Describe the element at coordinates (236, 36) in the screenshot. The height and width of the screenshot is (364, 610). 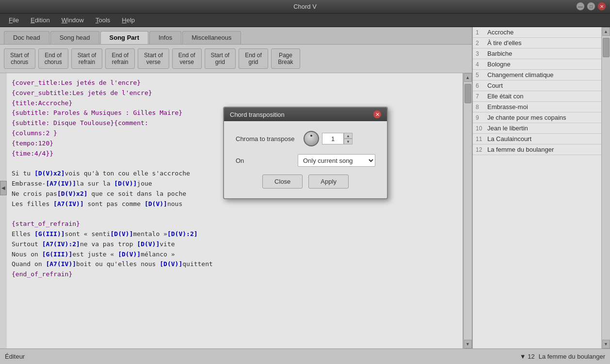
I see `tabs-row: Doc head Song head Song Part Infos Misce…` at that location.